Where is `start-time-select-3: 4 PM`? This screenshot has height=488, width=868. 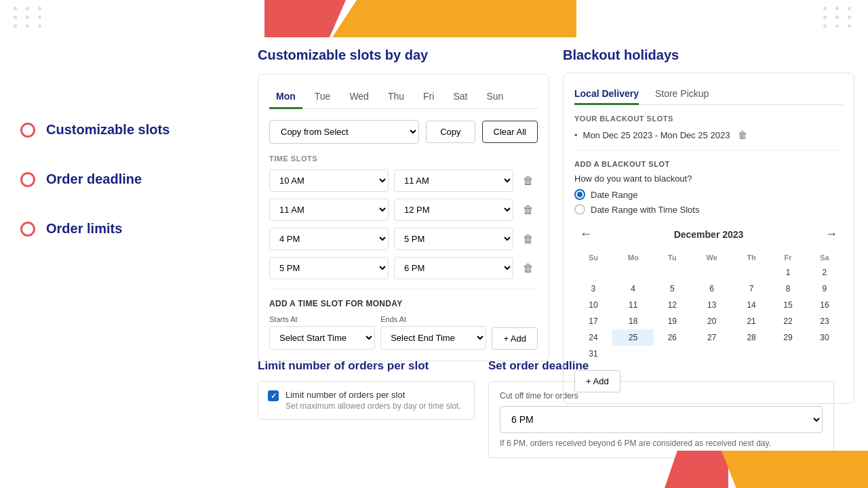
start-time-select-3: 4 PM is located at coordinates (329, 239).